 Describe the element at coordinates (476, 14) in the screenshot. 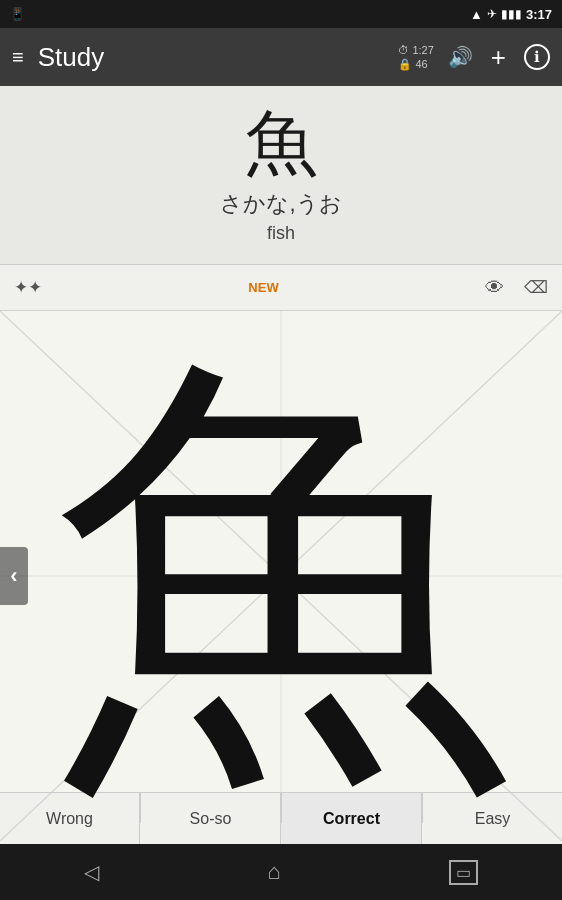

I see `wifi-icon: ▲` at that location.